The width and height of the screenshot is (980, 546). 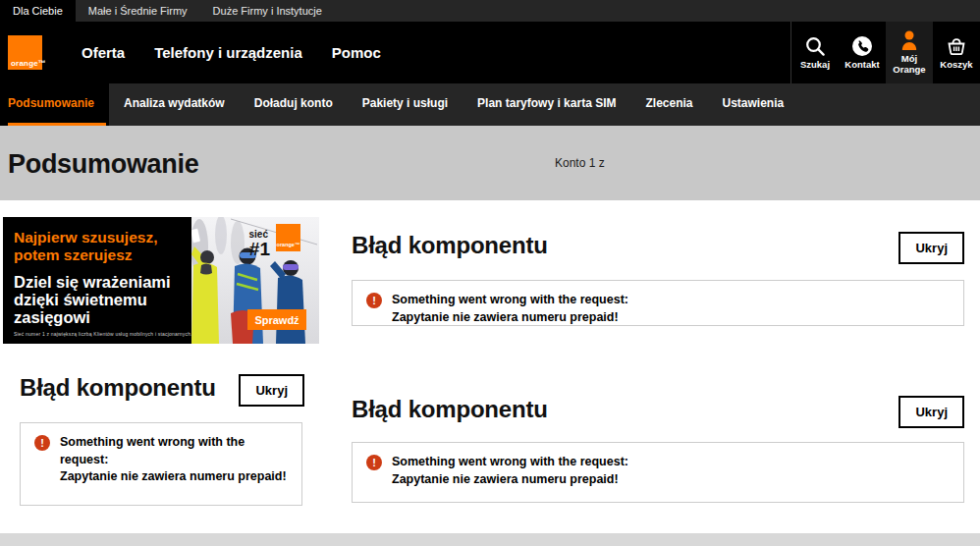 I want to click on search-icon, so click(x=815, y=46).